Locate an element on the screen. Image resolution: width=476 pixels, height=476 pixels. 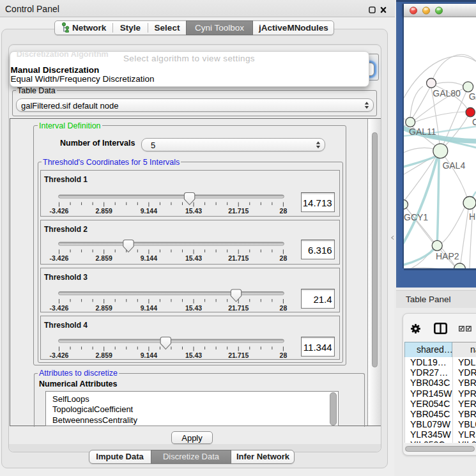
svg-text: GCY1 is located at coordinates (416, 217).